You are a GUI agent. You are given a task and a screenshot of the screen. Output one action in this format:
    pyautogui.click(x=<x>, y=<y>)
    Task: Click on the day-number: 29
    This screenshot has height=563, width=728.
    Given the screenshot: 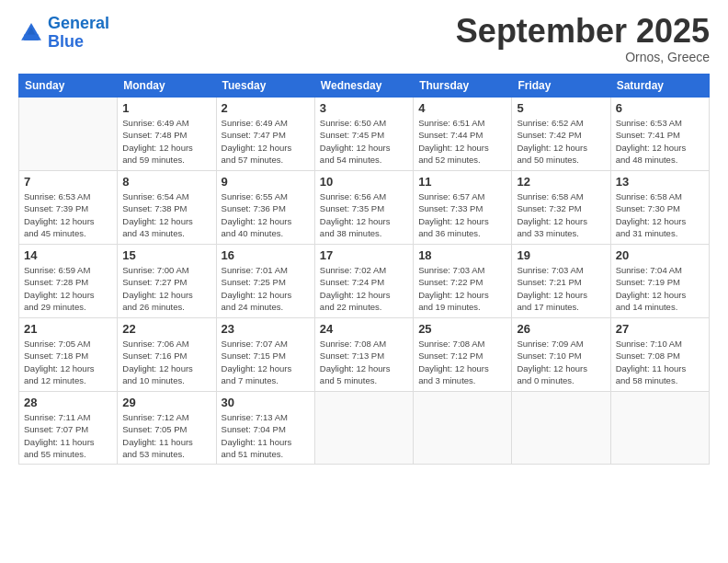 What is the action you would take?
    pyautogui.click(x=166, y=403)
    